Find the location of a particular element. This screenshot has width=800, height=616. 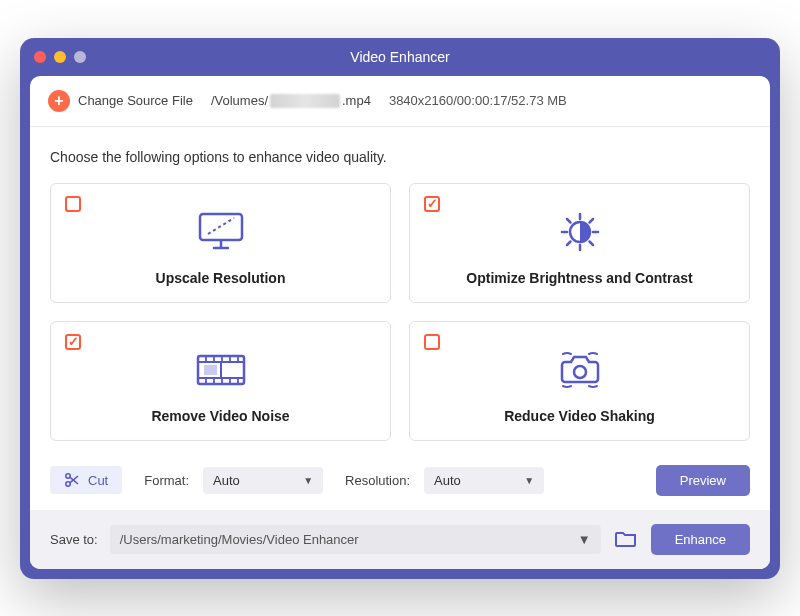

resolution-value: Auto is located at coordinates (448, 480).